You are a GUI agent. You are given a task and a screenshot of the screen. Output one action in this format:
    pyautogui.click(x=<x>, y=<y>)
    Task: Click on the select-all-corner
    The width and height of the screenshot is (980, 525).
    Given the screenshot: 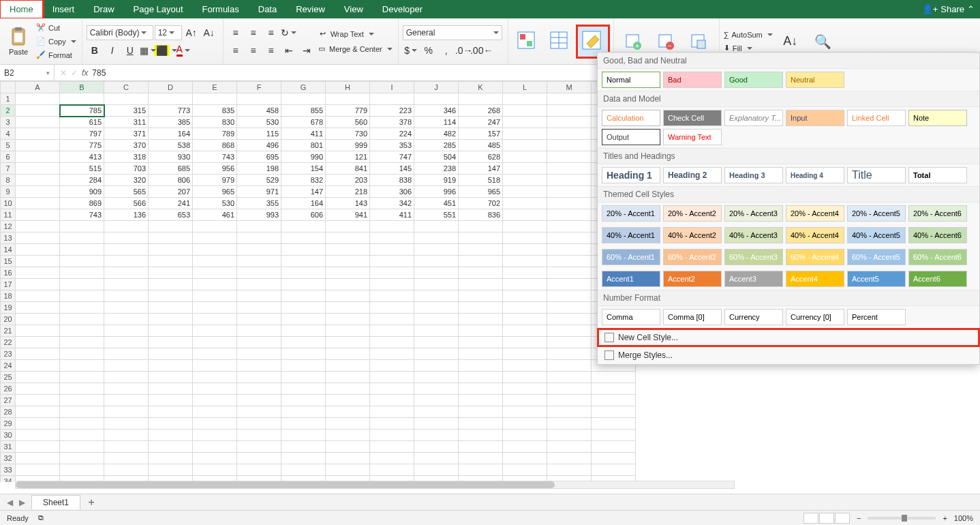 What is the action you would take?
    pyautogui.click(x=8, y=87)
    